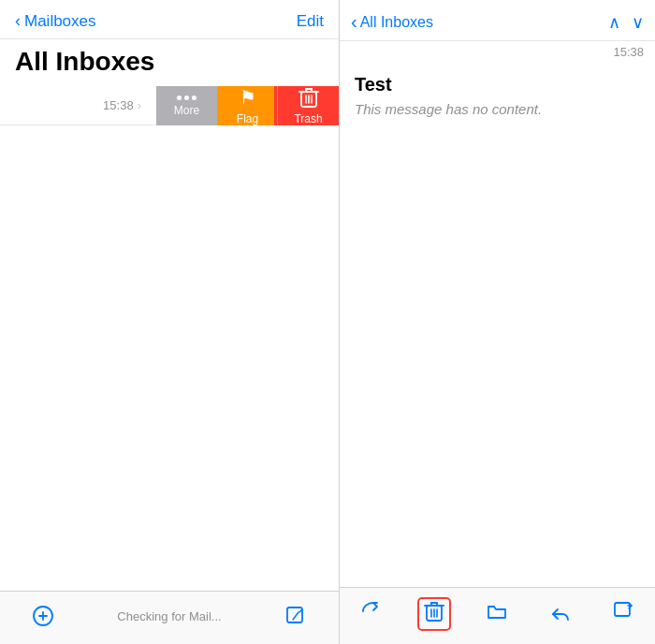 This screenshot has height=644, width=655. What do you see at coordinates (247, 106) in the screenshot?
I see `swipe-actions: More ⚑ Flag` at bounding box center [247, 106].